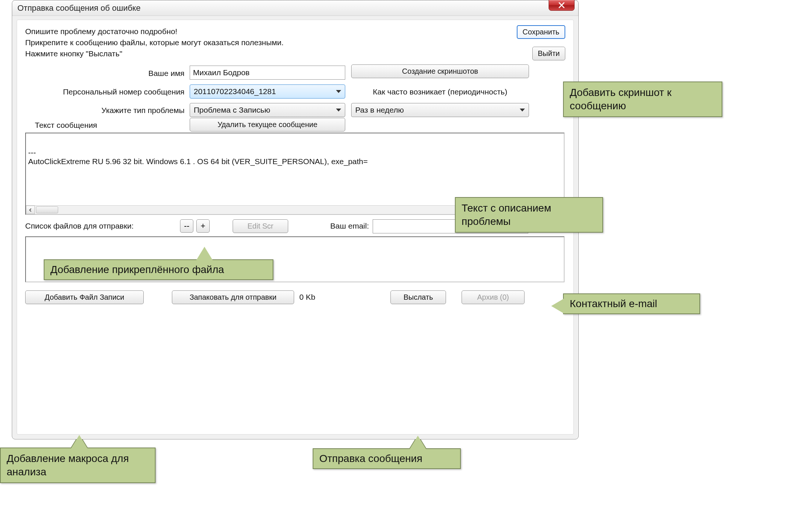 The height and width of the screenshot is (512, 812). Describe the element at coordinates (137, 270) in the screenshot. I see `callout-text: Добавление прикреплённого файла` at that location.